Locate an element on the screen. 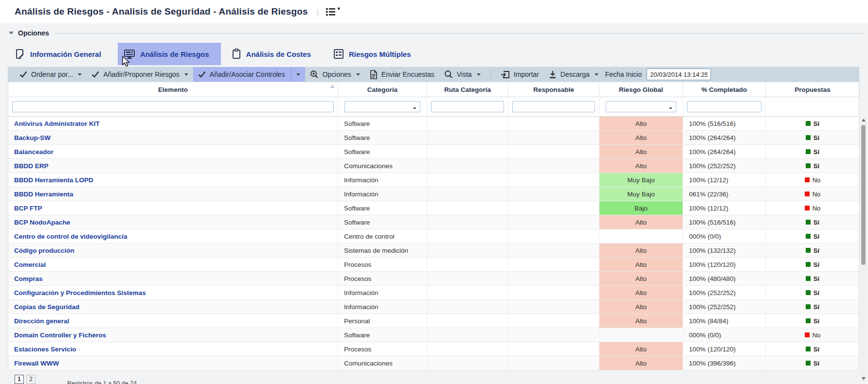 The width and height of the screenshot is (868, 384). toolbar-button-enviar-encuestas: Enviar Encuestas is located at coordinates (402, 75).